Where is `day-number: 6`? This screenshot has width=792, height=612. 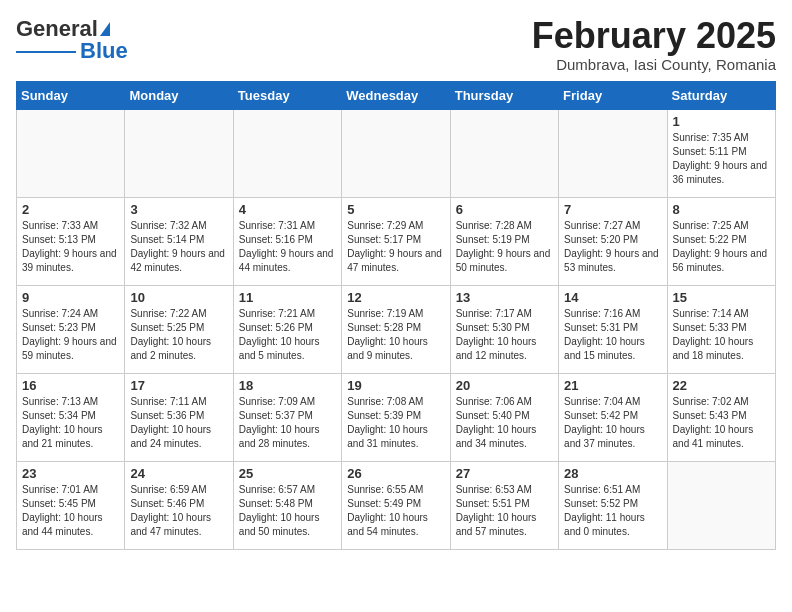
day-number: 6 is located at coordinates (504, 210).